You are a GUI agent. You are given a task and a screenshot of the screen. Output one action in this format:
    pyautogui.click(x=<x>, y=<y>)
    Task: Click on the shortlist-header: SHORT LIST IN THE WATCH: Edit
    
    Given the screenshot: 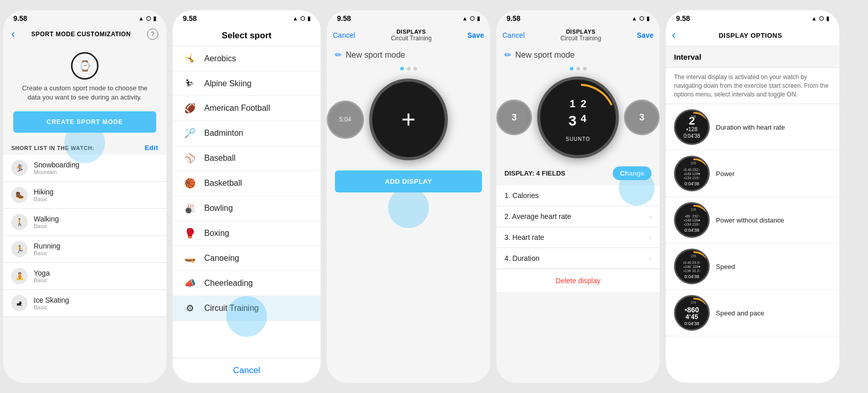 What is the action you would take?
    pyautogui.click(x=85, y=146)
    